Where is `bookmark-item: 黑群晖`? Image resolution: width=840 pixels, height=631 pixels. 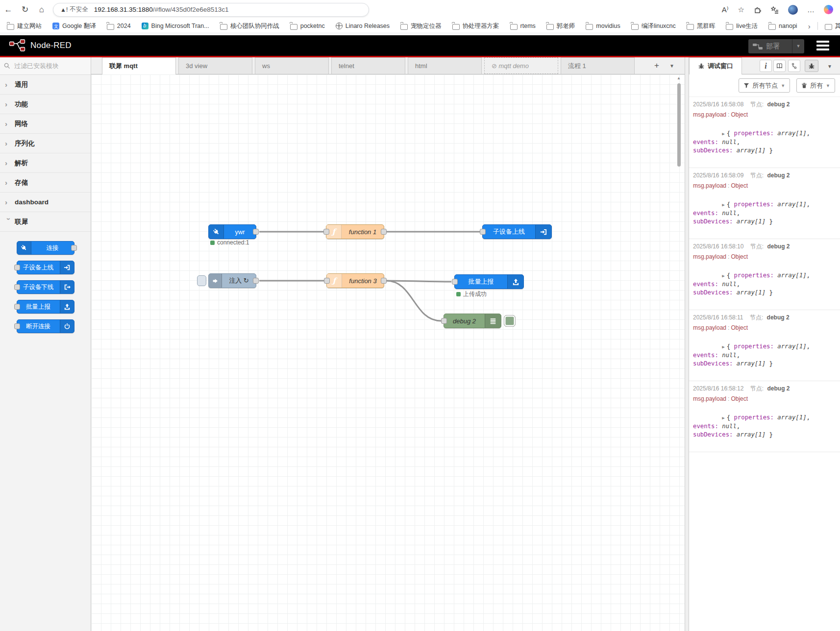
bookmark-item: 黑群晖 is located at coordinates (701, 26).